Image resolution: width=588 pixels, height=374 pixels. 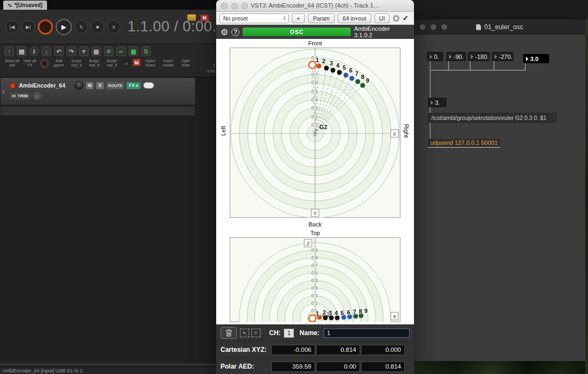 I want to click on osc-message-box: /icst/ambi/group/setrotation/euler G2 0.…, so click(x=492, y=118).